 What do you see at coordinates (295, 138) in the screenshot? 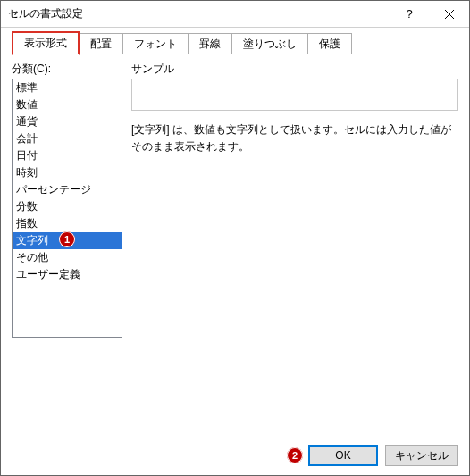
I see `format-description: [文字列] は、数値も文字列として扱います。セルには入力した値がそのまま表示され…` at bounding box center [295, 138].